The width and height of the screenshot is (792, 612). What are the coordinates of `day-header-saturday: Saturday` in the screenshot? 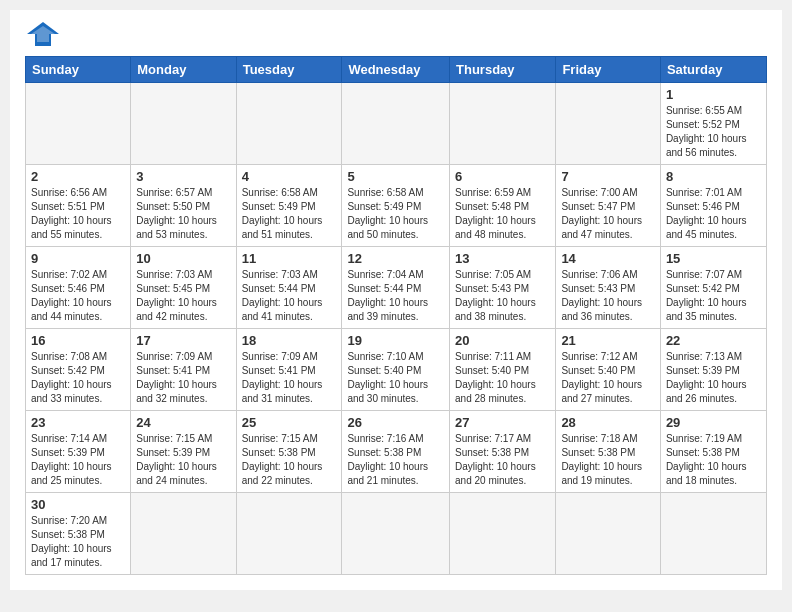 It's located at (713, 70).